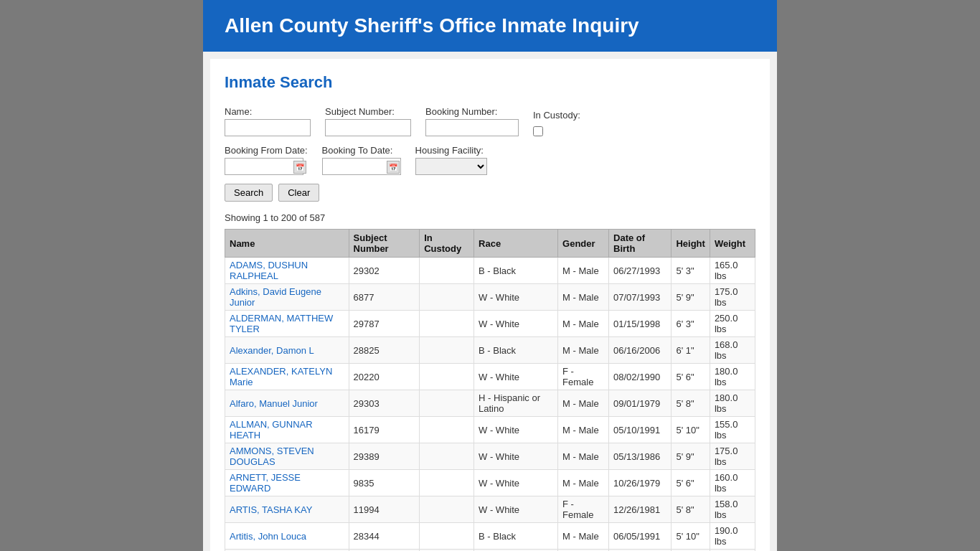 The height and width of the screenshot is (551, 980). Describe the element at coordinates (732, 509) in the screenshot. I see `cell-weight: 158.0 lbs` at that location.